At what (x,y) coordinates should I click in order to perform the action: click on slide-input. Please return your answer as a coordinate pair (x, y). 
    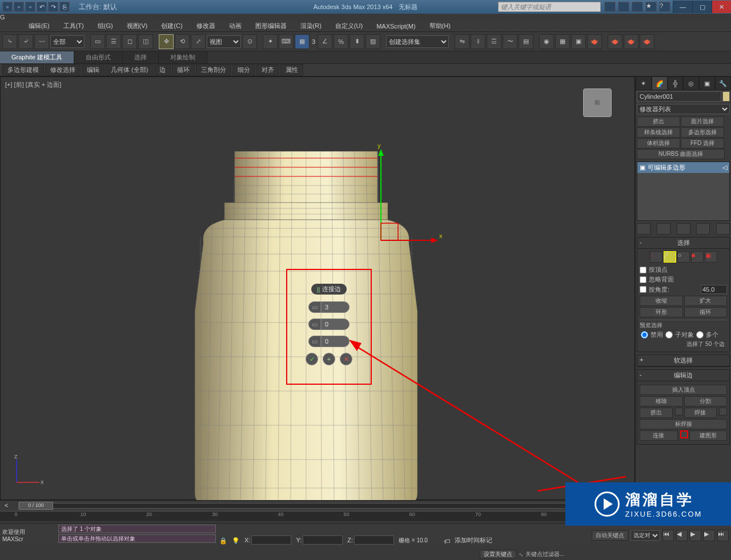
    Looking at the image, I should click on (335, 341).